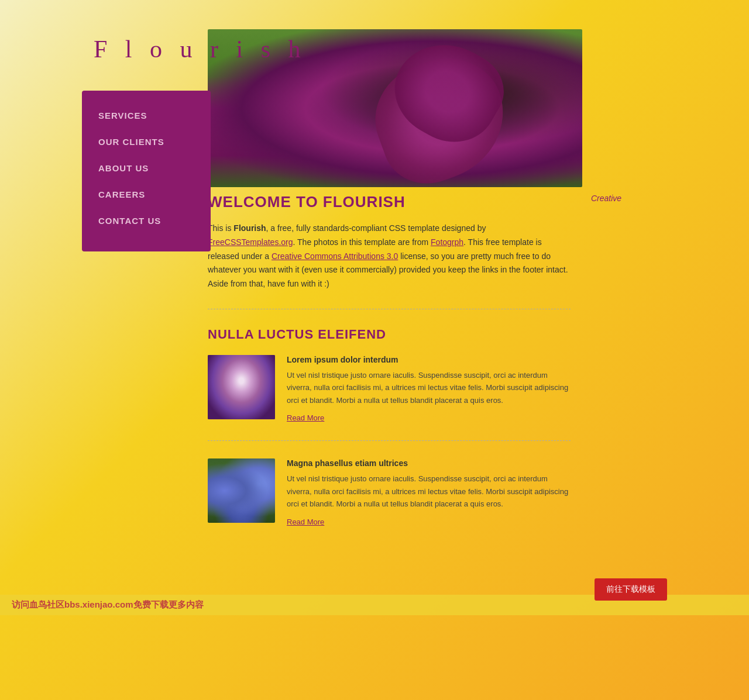  Describe the element at coordinates (241, 387) in the screenshot. I see `article-image-thistle` at that location.